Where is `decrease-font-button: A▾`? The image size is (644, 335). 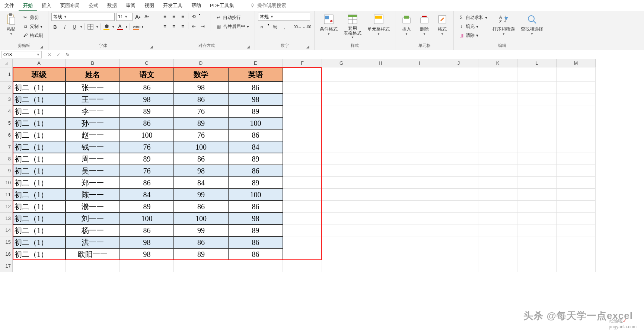
decrease-font-button: A▾ is located at coordinates (147, 17).